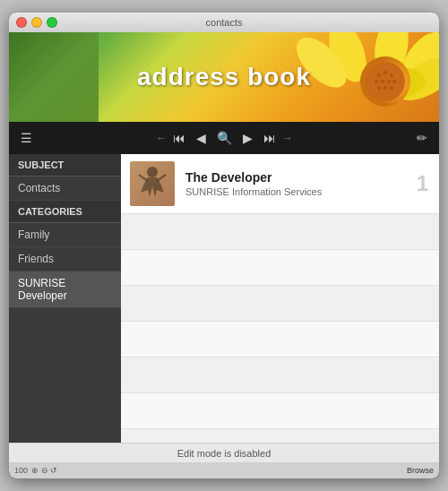 The image size is (448, 491). I want to click on sidebar-item-family: Family, so click(65, 235).